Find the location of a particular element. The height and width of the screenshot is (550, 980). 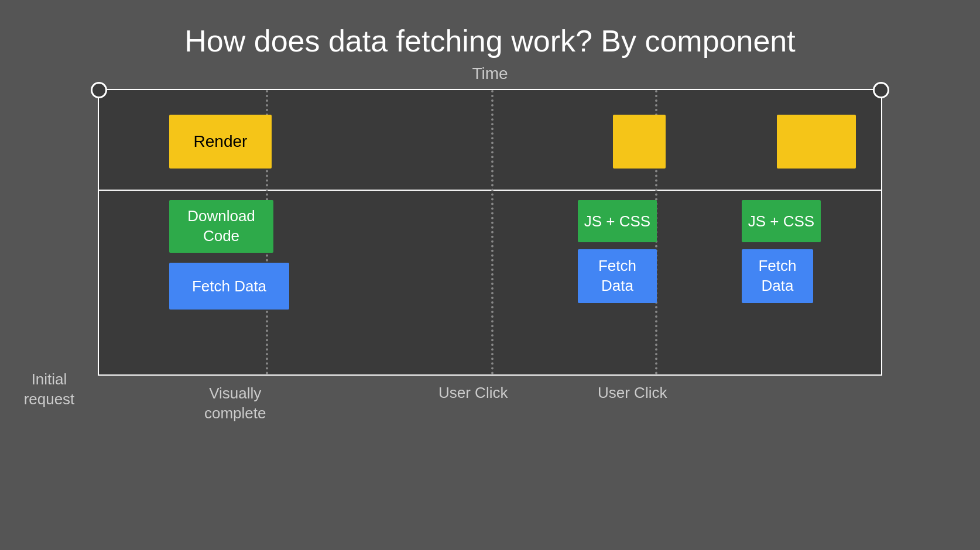

fetch-data-block-3: FetchData is located at coordinates (777, 276).